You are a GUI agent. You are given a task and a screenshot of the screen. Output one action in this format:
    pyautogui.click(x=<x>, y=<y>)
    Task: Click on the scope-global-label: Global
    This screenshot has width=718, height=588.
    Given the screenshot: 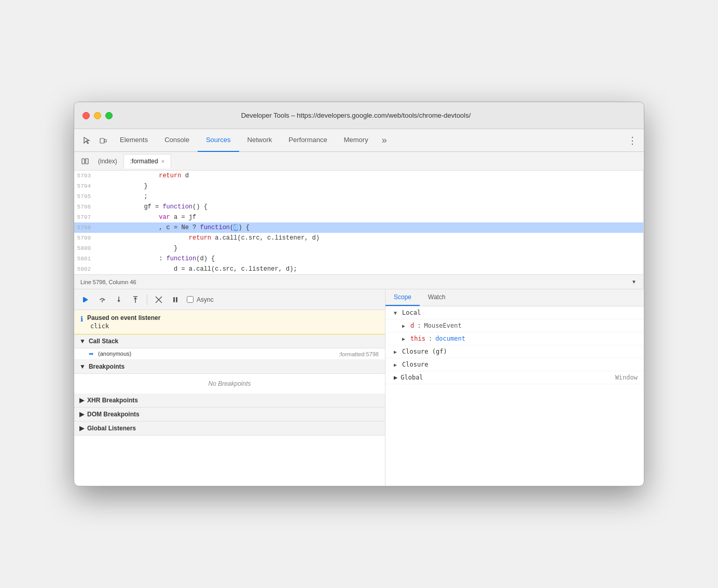 What is the action you would take?
    pyautogui.click(x=412, y=377)
    